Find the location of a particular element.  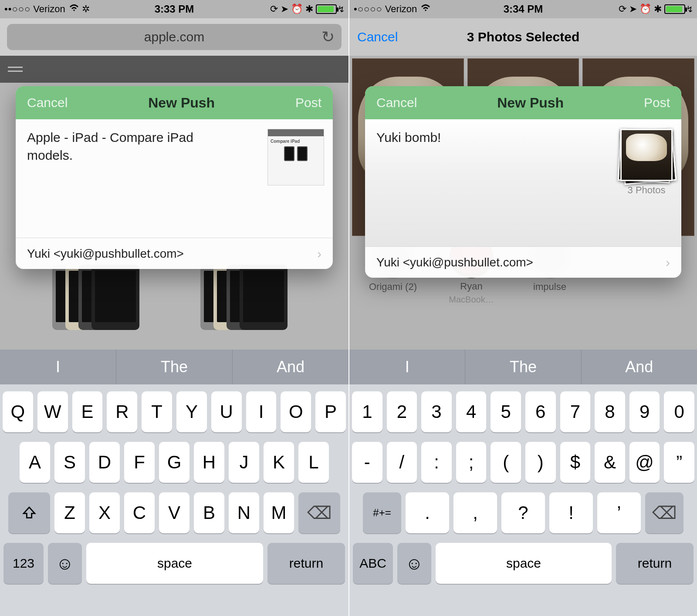

key-h: H is located at coordinates (209, 462).